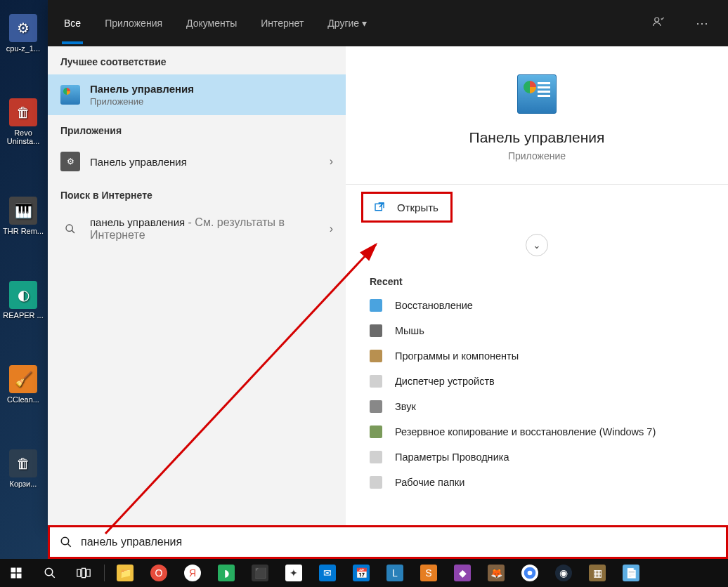 The image size is (728, 587). I want to click on explorer-options-icon, so click(376, 457).